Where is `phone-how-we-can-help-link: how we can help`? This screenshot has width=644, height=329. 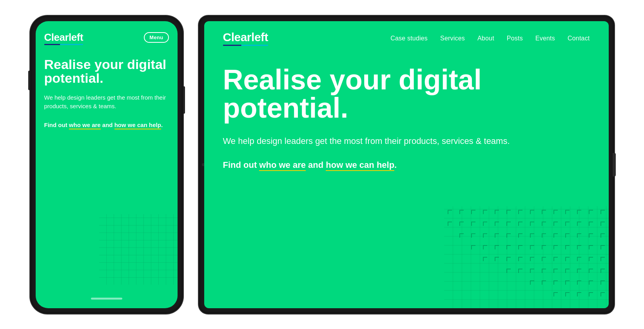
phone-how-we-can-help-link: how we can help is located at coordinates (138, 125).